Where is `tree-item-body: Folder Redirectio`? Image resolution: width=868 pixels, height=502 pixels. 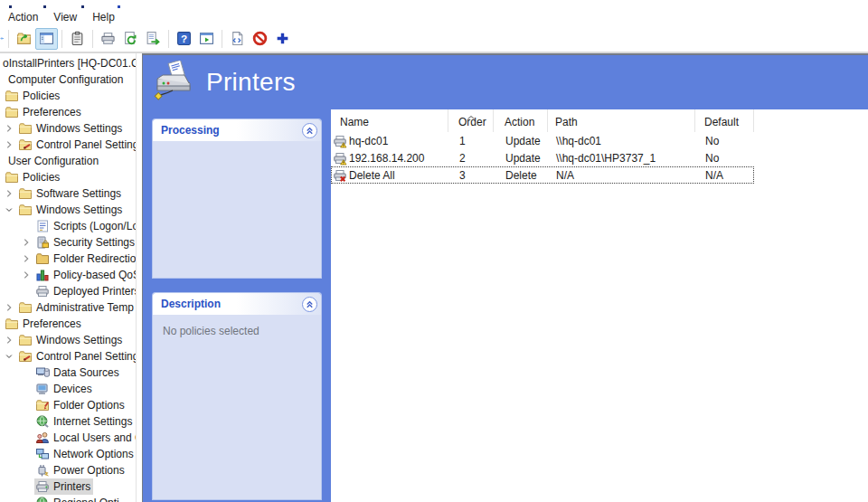
tree-item-body: Folder Redirectio is located at coordinates (85, 259).